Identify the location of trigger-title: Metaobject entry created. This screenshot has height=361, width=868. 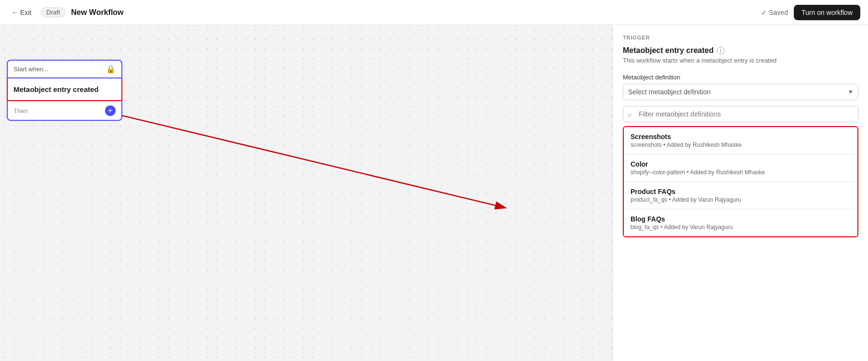
(669, 51).